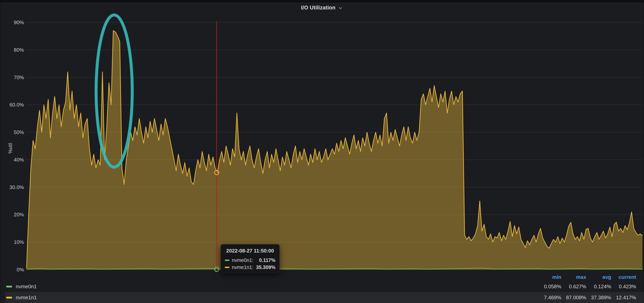 The height and width of the screenshot is (303, 644). I want to click on legend-avg-value: 37.389%, so click(599, 298).